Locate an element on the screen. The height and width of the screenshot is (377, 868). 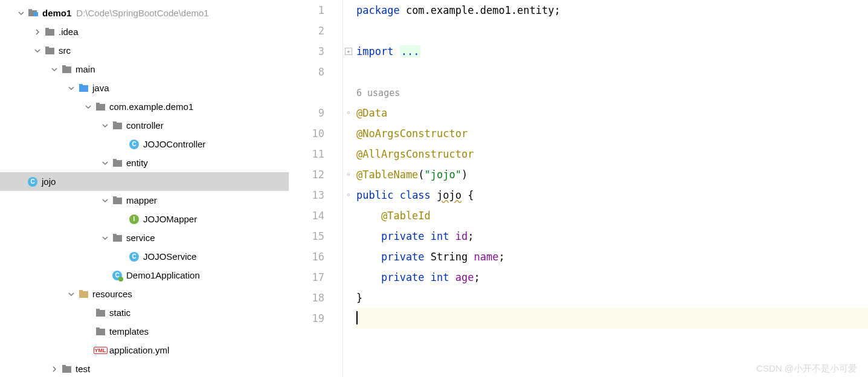
tree-node-resources: resources is located at coordinates (144, 294).